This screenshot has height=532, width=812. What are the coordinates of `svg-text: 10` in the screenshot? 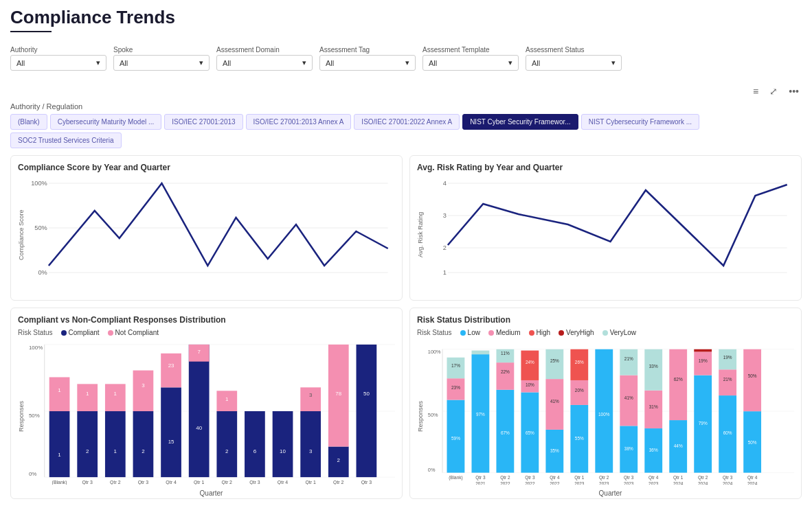 It's located at (283, 452).